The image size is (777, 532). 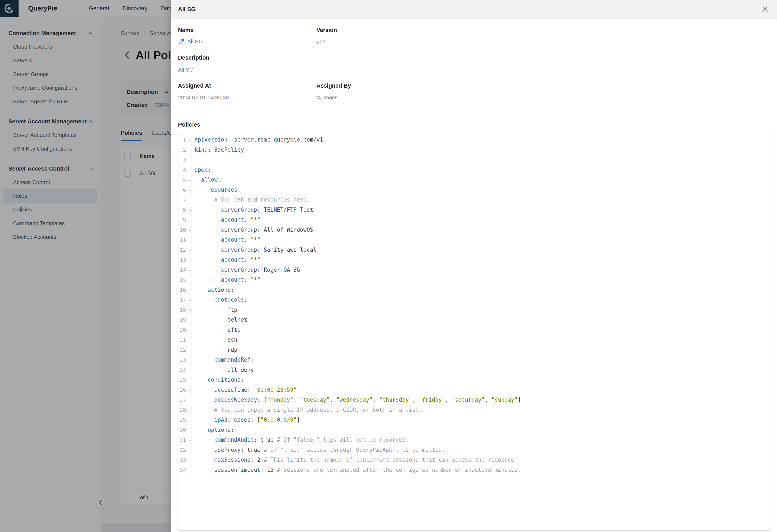 I want to click on code-line: 2kind: SacPolicy, so click(x=475, y=150).